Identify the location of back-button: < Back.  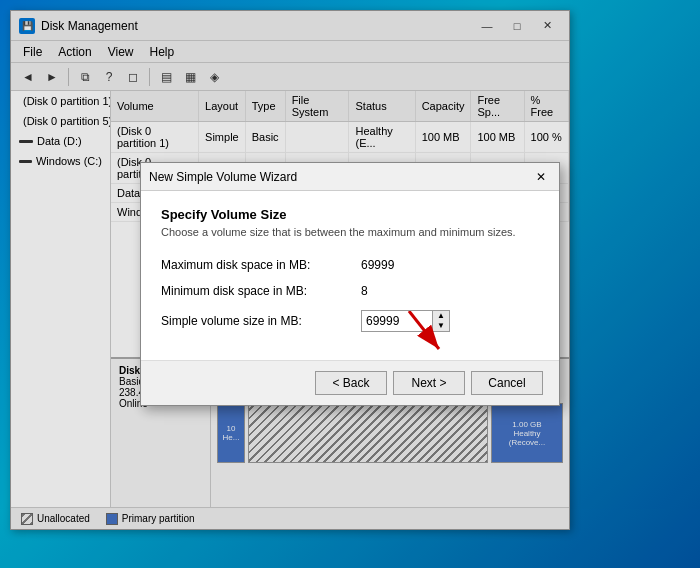
(351, 383).